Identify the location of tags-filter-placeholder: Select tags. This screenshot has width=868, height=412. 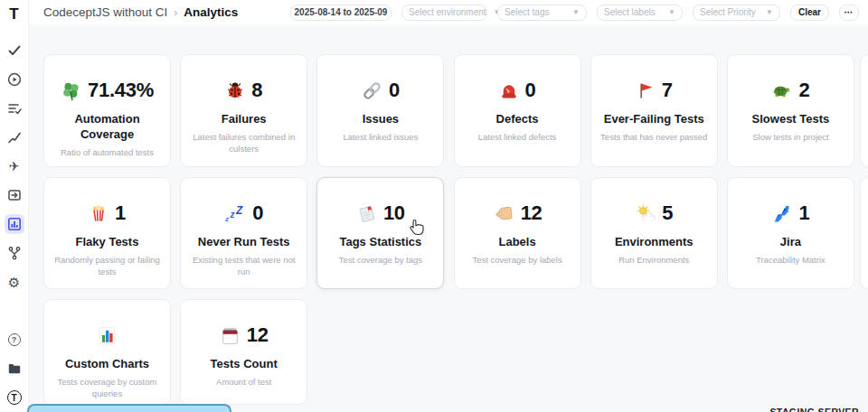
(526, 13).